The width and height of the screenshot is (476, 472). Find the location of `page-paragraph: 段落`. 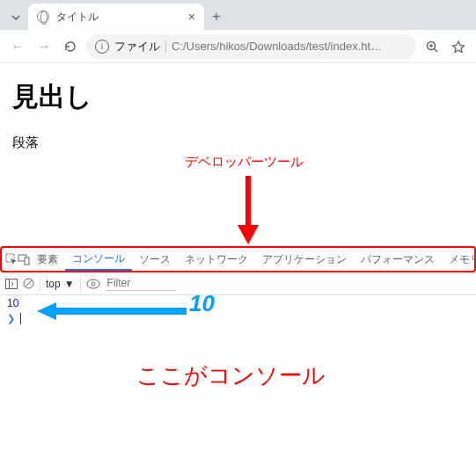

page-paragraph: 段落 is located at coordinates (238, 142).